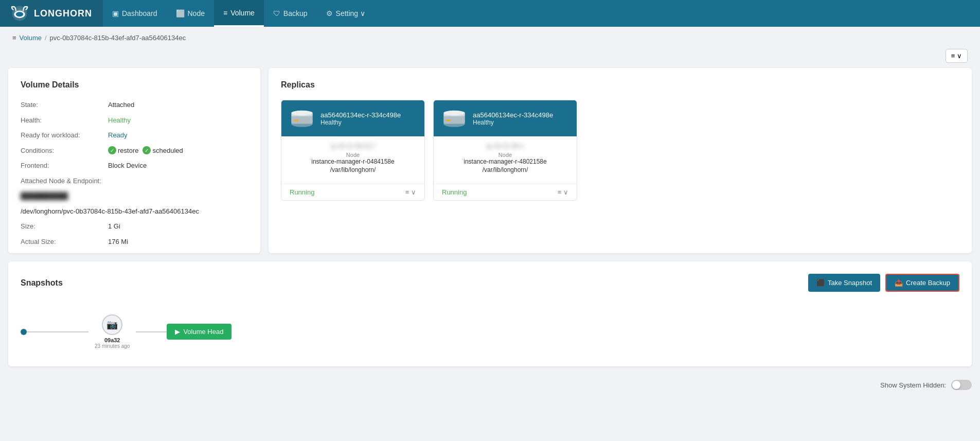  Describe the element at coordinates (118, 135) in the screenshot. I see `ready-value: Ready` at that location.